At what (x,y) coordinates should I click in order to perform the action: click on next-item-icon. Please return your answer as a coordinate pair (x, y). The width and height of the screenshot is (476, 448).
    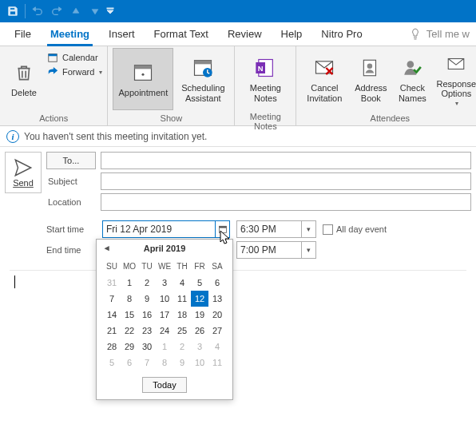
    Looking at the image, I should click on (95, 11).